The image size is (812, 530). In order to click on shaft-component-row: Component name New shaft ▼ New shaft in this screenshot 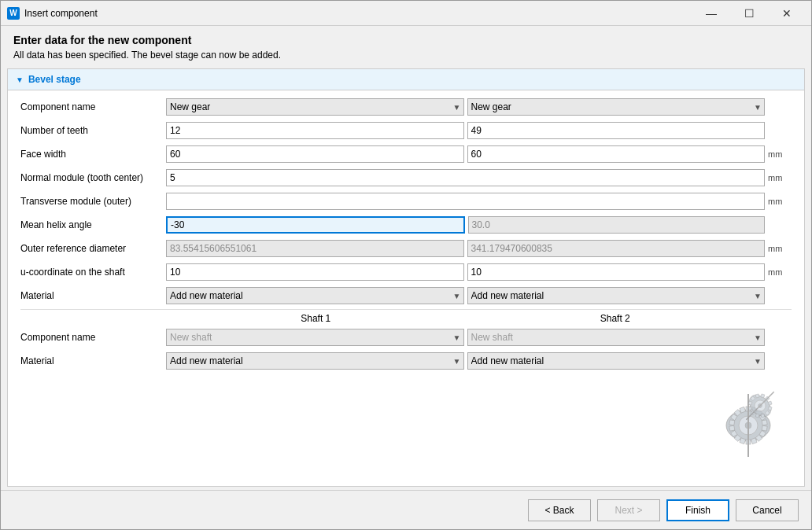, I will do `click(406, 337)`.